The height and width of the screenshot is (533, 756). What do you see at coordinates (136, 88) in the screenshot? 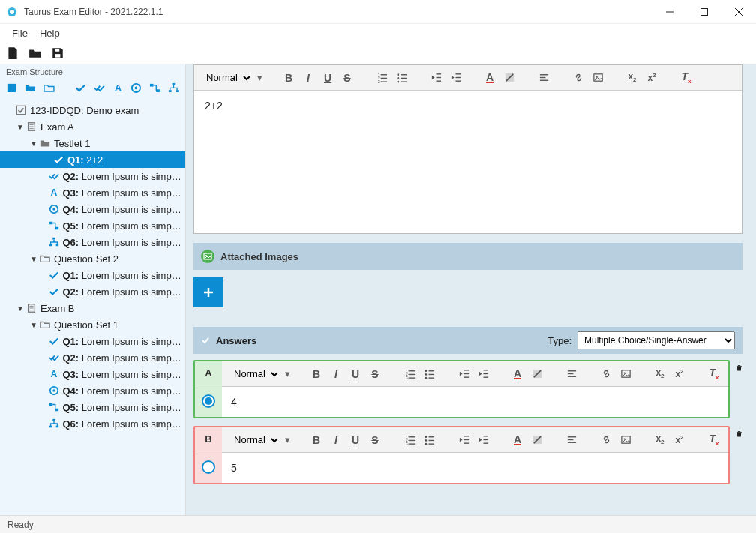
I see `target-icon` at bounding box center [136, 88].